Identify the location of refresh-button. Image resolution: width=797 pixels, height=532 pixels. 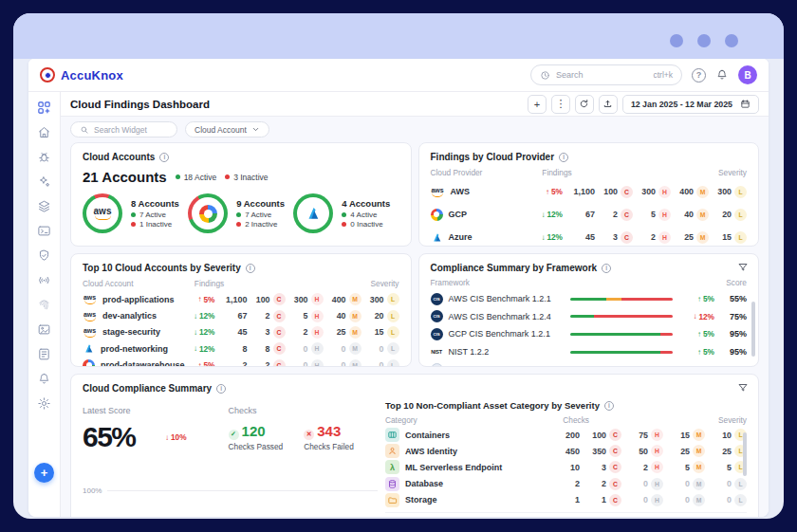
(584, 104).